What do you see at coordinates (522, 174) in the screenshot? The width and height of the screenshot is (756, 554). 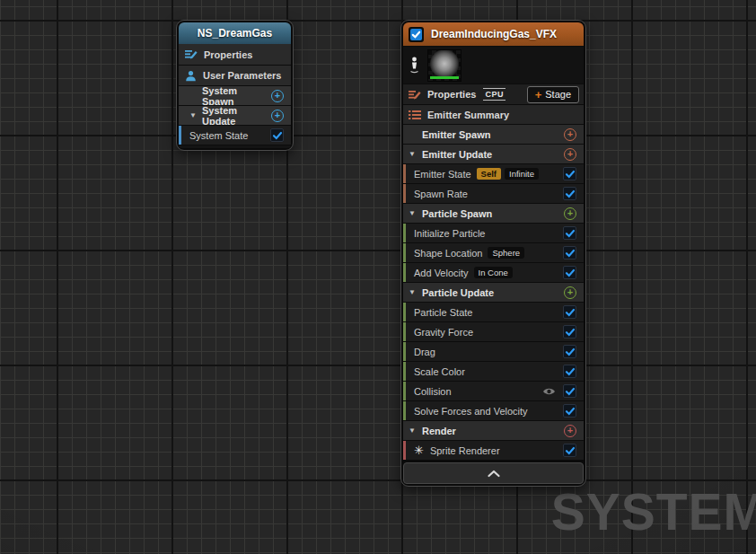 I see `infinite-badge: Infinite` at bounding box center [522, 174].